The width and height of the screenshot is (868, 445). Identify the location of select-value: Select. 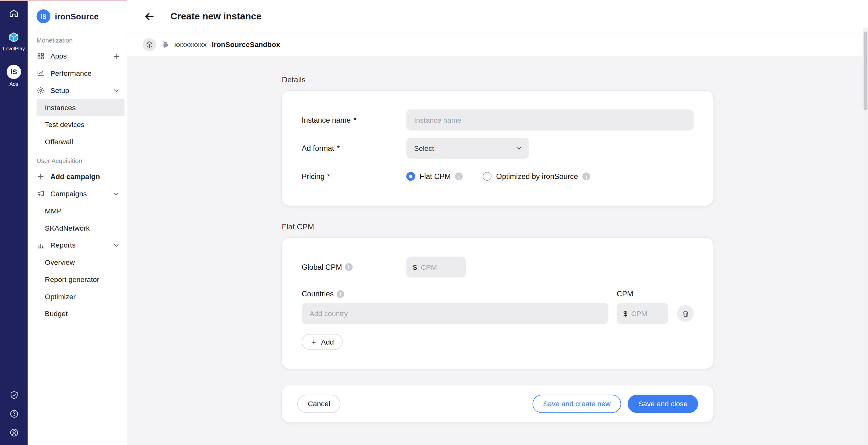
(424, 148).